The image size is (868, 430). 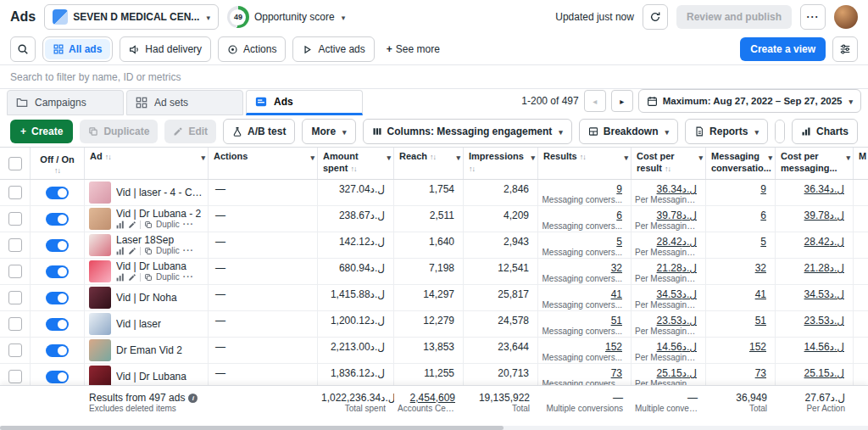 What do you see at coordinates (581, 321) in the screenshot?
I see `results-value: 51` at bounding box center [581, 321].